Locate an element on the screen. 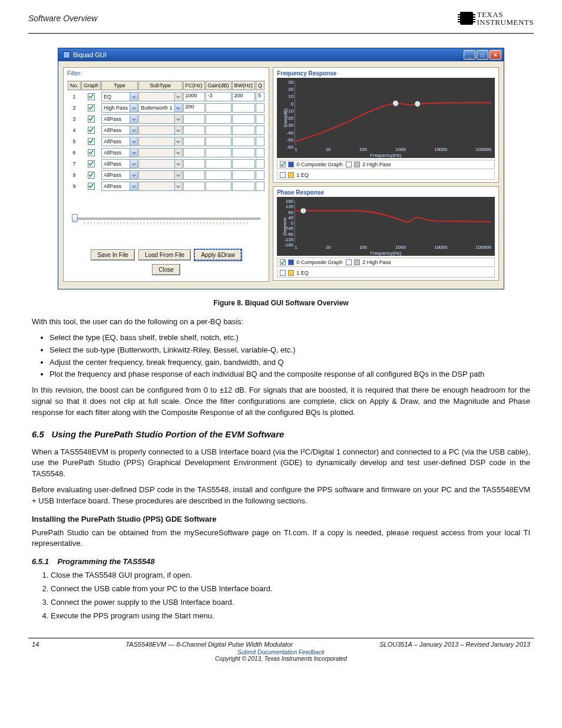 The image size is (562, 728). axis-tick: -30 is located at coordinates (286, 126).